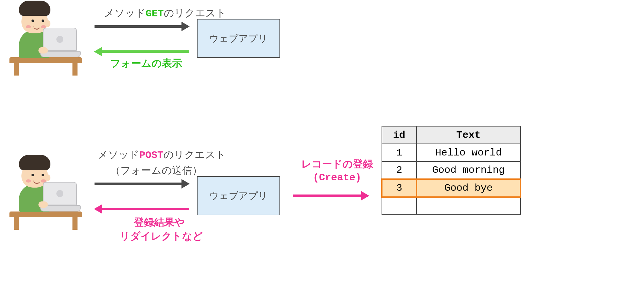 The image size is (644, 282). Describe the element at coordinates (139, 26) in the screenshot. I see `arrow-get-request` at that location.